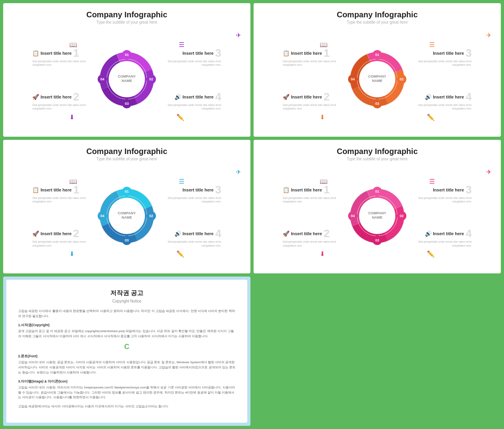 The height and width of the screenshot is (429, 504). What do you see at coordinates (312, 79) in the screenshot?
I see `slide-2-left: 📋 Insert title here 1 Sed perspiciatis u…` at bounding box center [312, 79].